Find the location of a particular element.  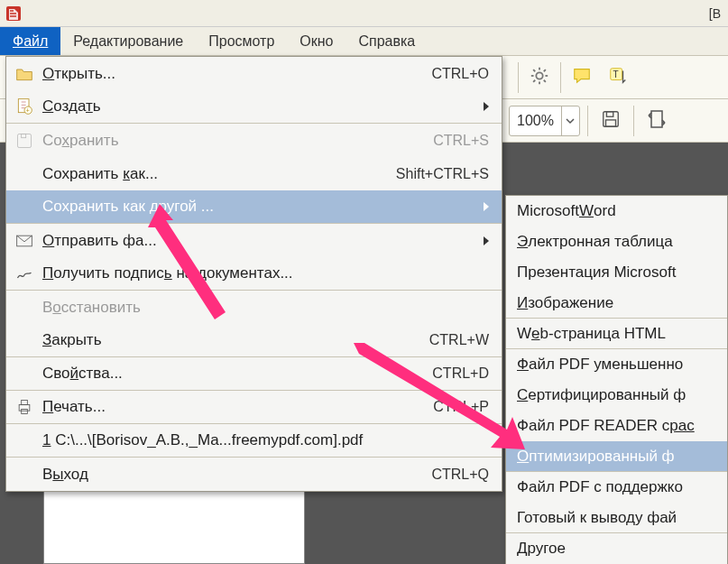

zoom-value: 100% is located at coordinates (536, 121).